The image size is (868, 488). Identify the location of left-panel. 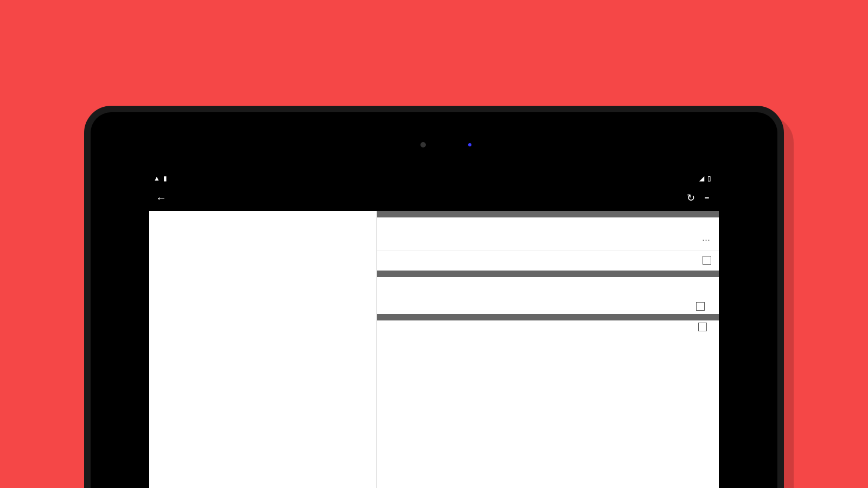
(263, 349).